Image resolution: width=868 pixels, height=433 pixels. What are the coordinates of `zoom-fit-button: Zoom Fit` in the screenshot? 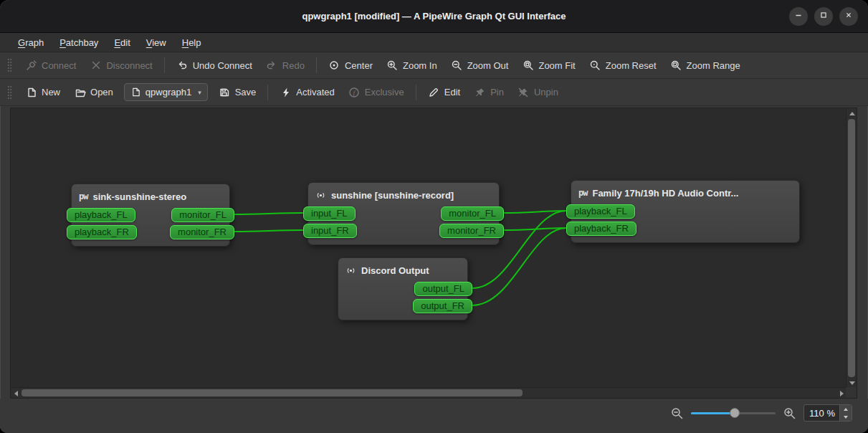 It's located at (548, 66).